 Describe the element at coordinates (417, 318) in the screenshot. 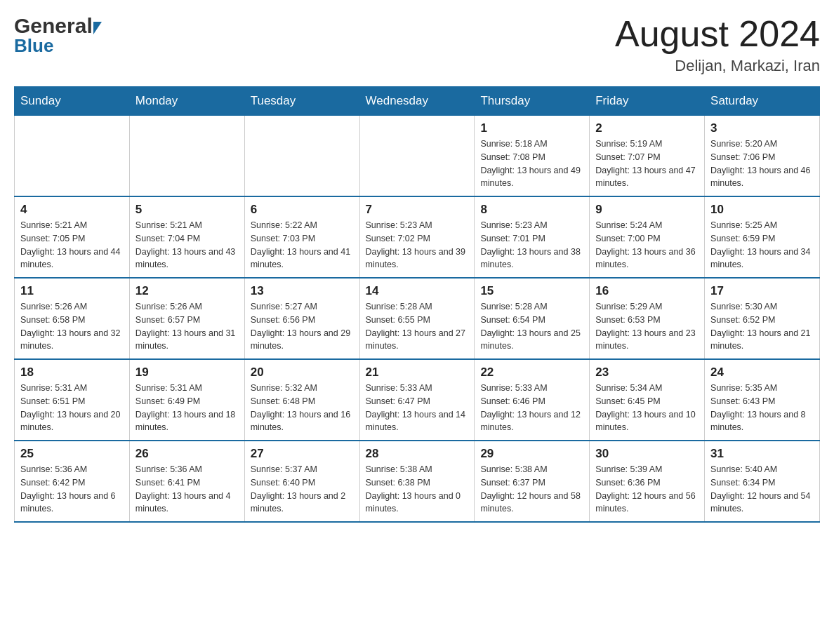

I see `calendar-day-14: 14Sunrise: 5:28 AMSunset: 6:55 PMDayligh…` at that location.